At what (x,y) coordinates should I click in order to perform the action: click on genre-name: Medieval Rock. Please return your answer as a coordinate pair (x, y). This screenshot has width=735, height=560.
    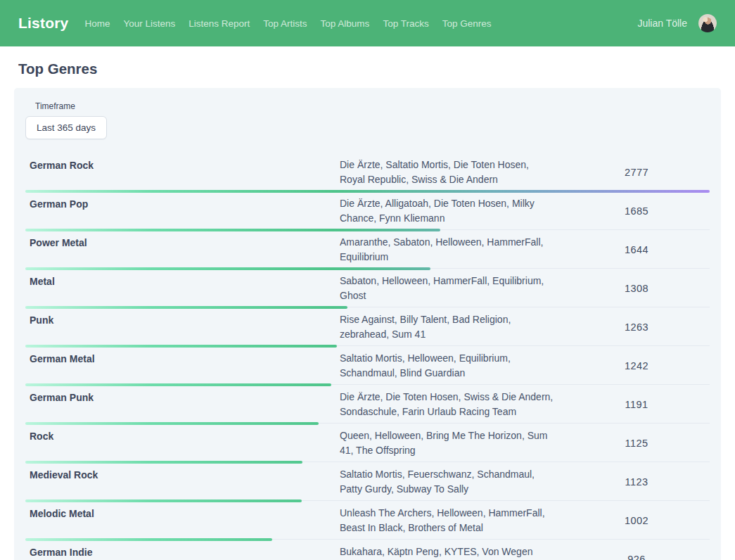
    Looking at the image, I should click on (183, 482).